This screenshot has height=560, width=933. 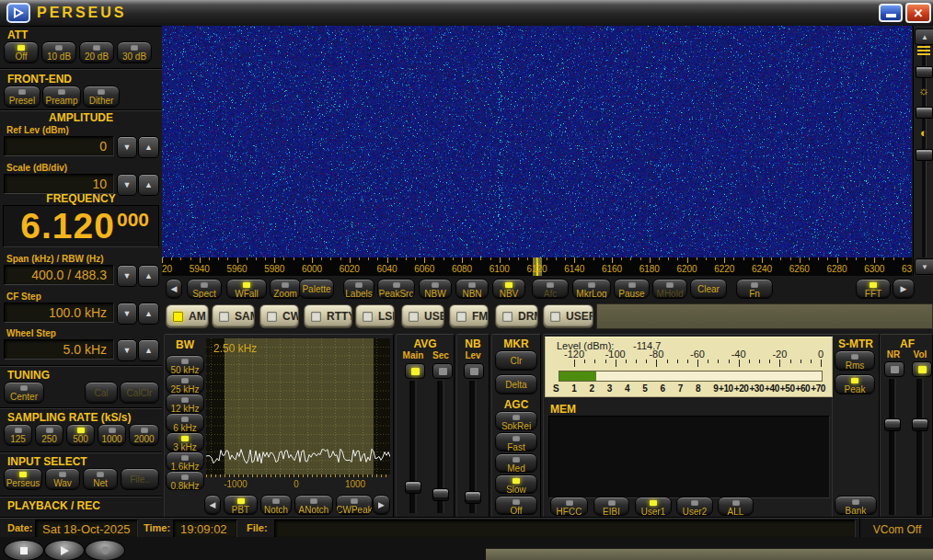 What do you see at coordinates (234, 316) in the screenshot?
I see `mode-sam-button: SAM` at bounding box center [234, 316].